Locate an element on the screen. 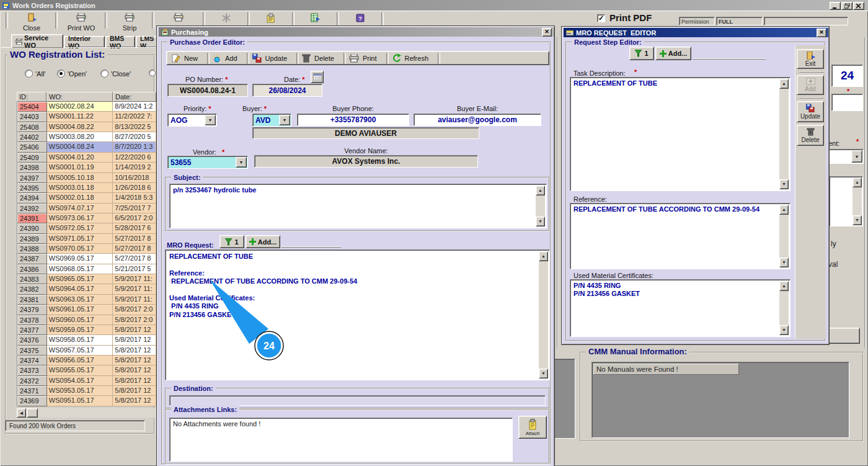 The height and width of the screenshot is (466, 868). table-cell: 24389 is located at coordinates (32, 239).